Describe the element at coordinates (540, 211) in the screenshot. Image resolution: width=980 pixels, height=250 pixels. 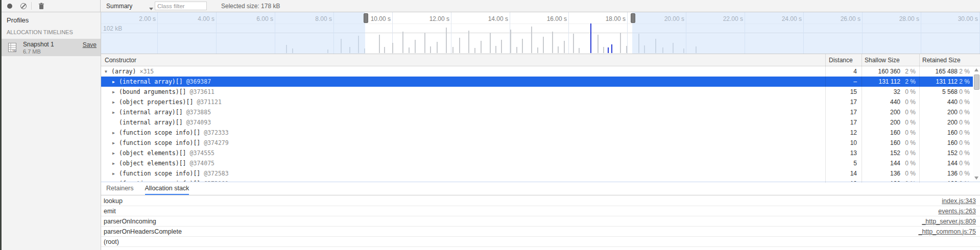
I see `stack-frame-row: emitevents.js:263` at that location.